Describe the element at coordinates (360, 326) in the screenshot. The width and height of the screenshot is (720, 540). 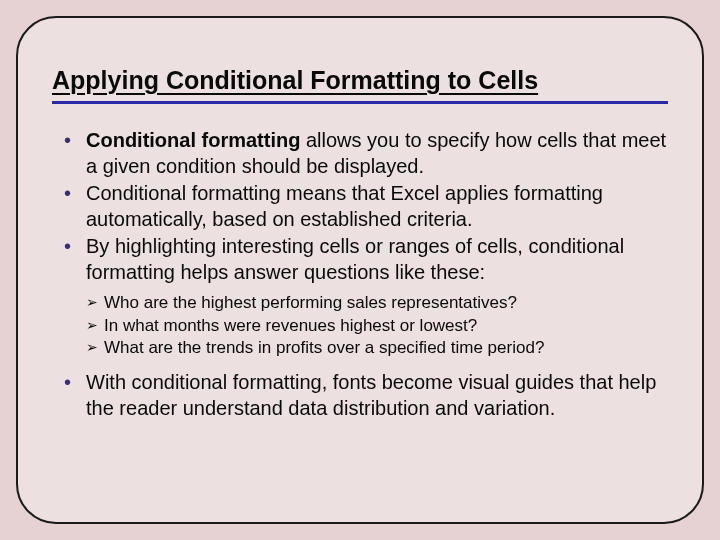
I see `sub-bullet-list: Who are the highest performing sales rep…` at that location.